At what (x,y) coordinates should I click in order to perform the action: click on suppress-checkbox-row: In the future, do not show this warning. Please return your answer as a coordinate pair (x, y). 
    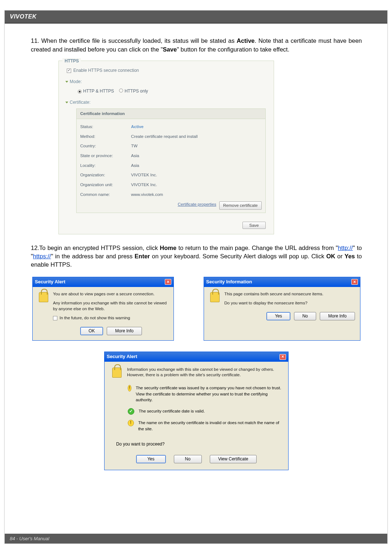
    Looking at the image, I should click on (111, 318).